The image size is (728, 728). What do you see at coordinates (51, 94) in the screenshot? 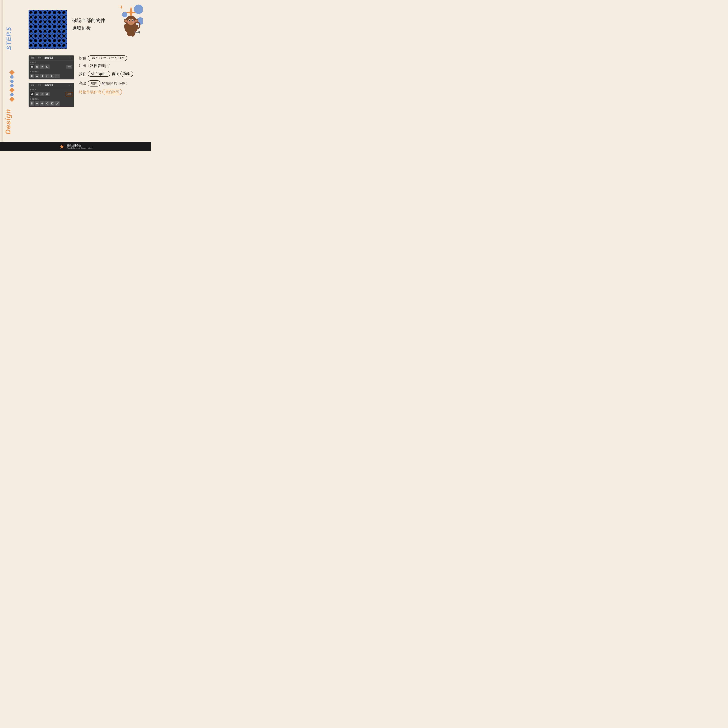
I see `panel-2-icons-row1: 展開` at bounding box center [51, 94].